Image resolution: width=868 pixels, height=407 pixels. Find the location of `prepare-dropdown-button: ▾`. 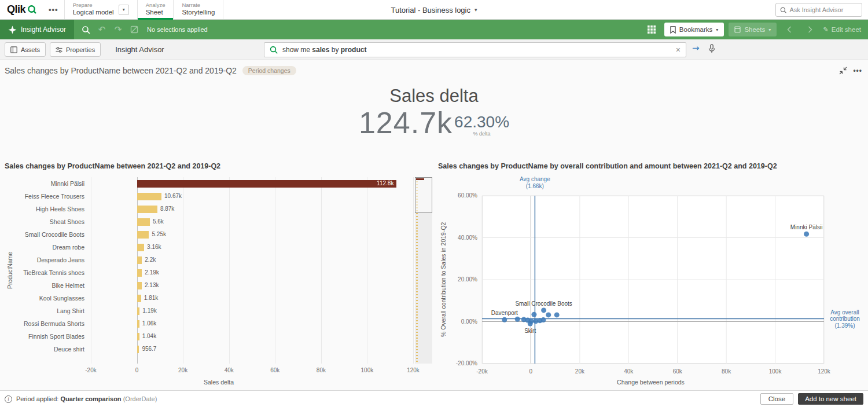

prepare-dropdown-button: ▾ is located at coordinates (124, 10).